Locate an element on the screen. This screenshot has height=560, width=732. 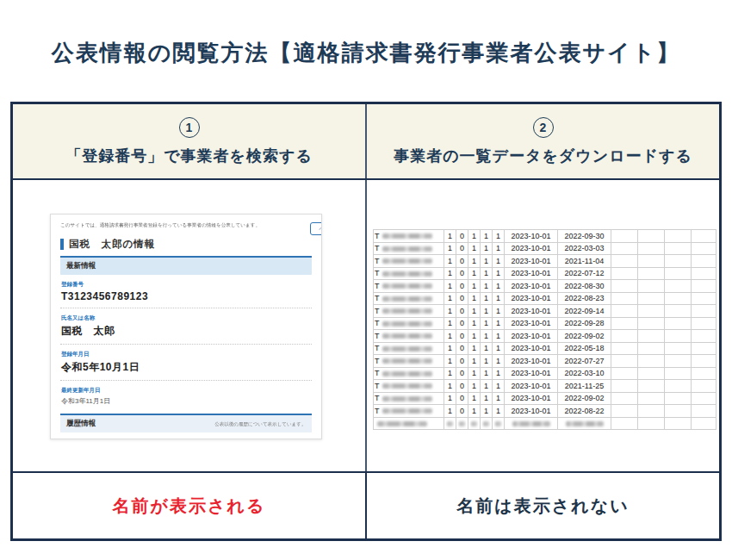
column-header-download: 2 事業者の一覧データをダウンロードする is located at coordinates (543, 141).